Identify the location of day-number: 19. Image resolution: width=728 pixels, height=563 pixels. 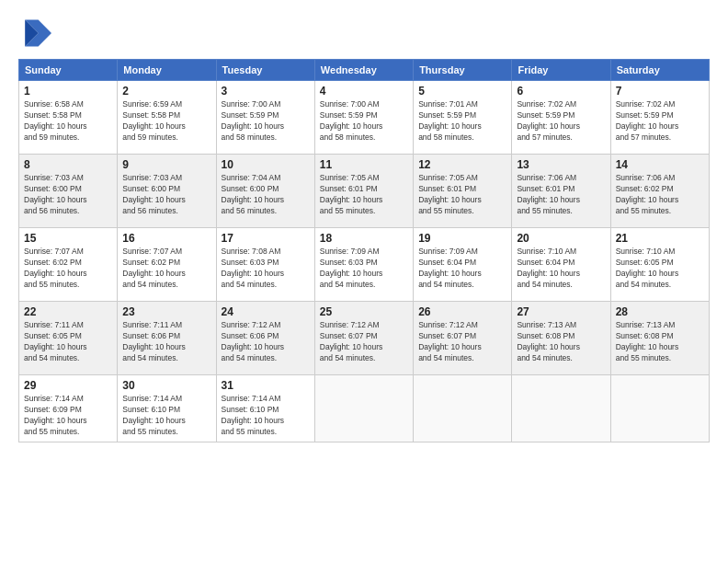
(462, 238).